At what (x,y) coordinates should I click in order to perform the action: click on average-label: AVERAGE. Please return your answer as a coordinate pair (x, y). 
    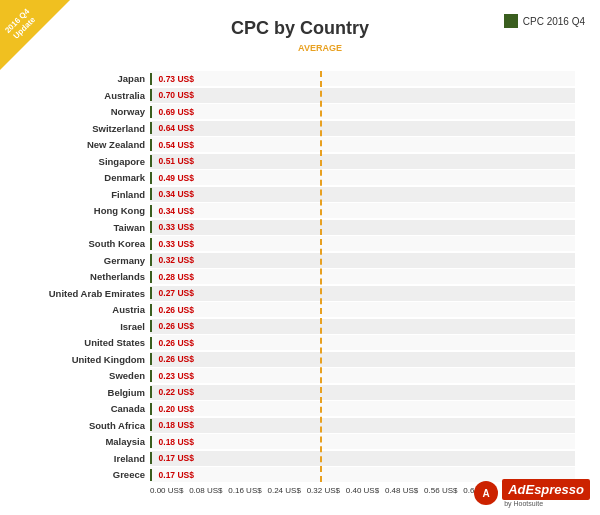
    Looking at the image, I should click on (320, 48).